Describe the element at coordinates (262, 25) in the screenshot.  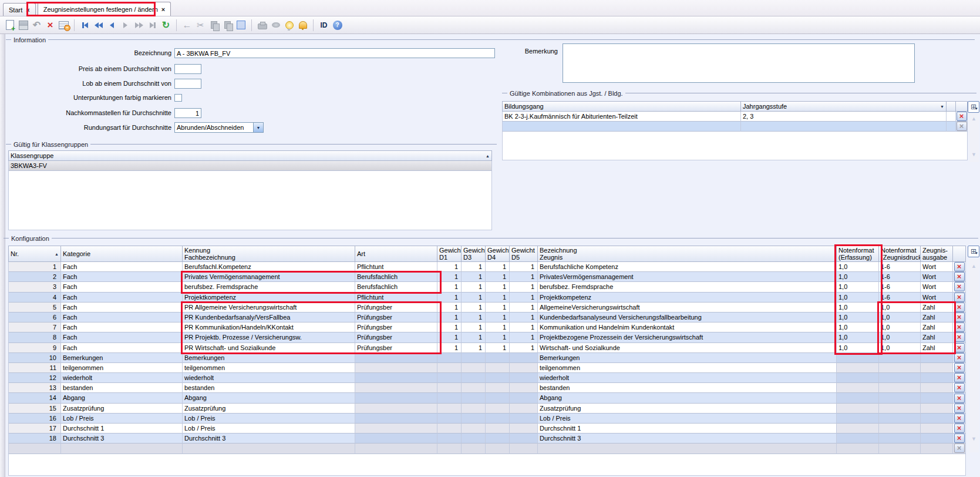
I see `print-icon` at that location.